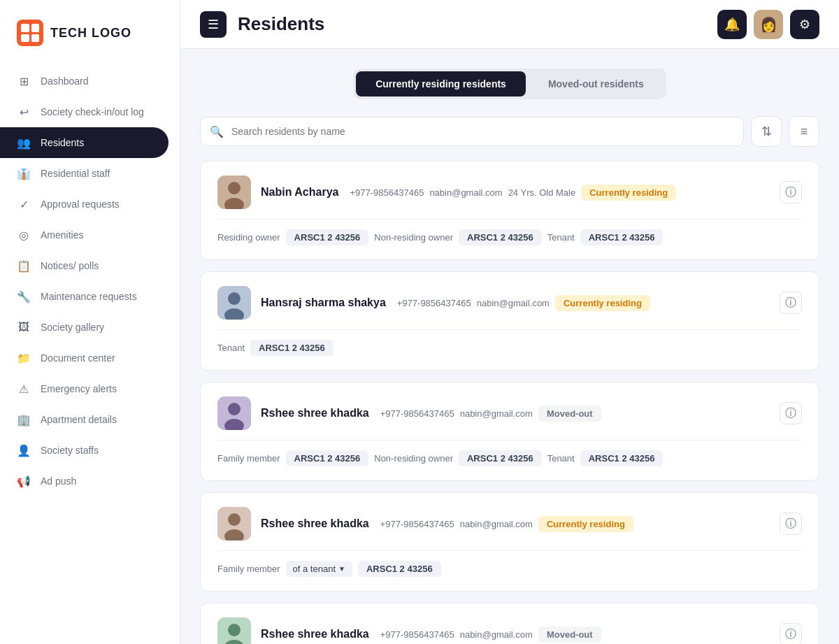 The image size is (839, 644). What do you see at coordinates (804, 131) in the screenshot?
I see `filter-button: ≡` at bounding box center [804, 131].